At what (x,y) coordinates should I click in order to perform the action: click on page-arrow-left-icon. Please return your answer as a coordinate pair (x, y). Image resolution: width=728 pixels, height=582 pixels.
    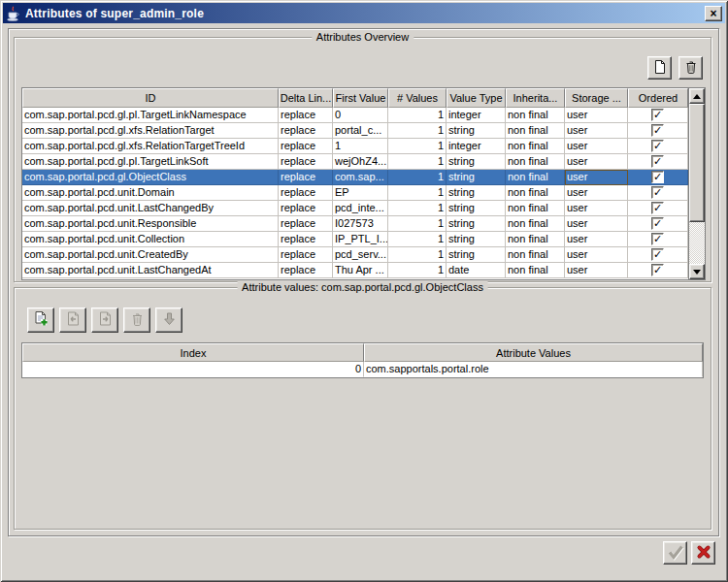
    Looking at the image, I should click on (74, 320).